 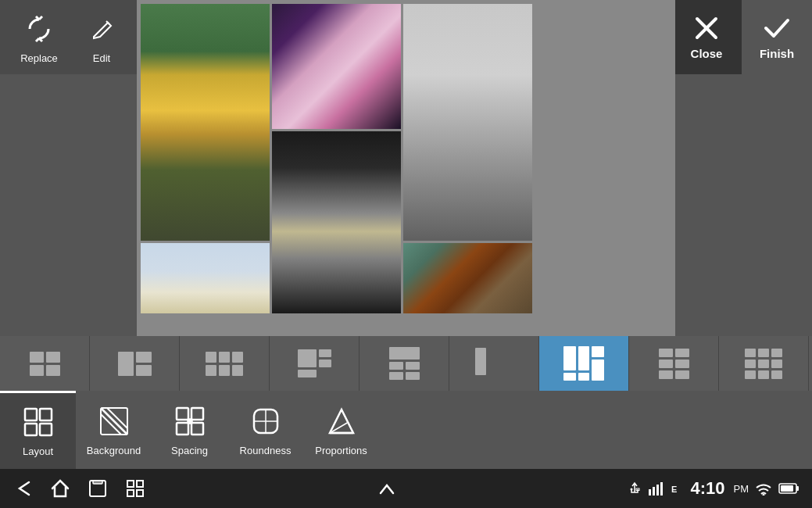 What do you see at coordinates (706, 38) in the screenshot?
I see `close-button: Close` at bounding box center [706, 38].